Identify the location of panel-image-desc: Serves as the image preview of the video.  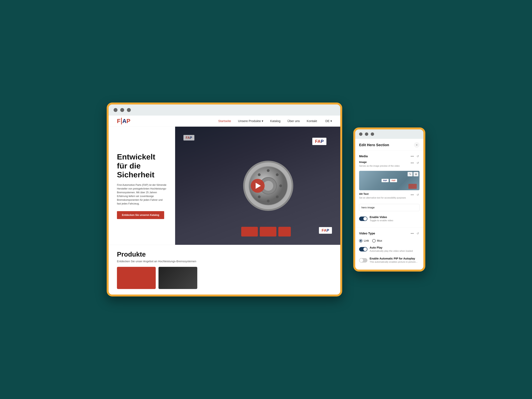
(385, 166).